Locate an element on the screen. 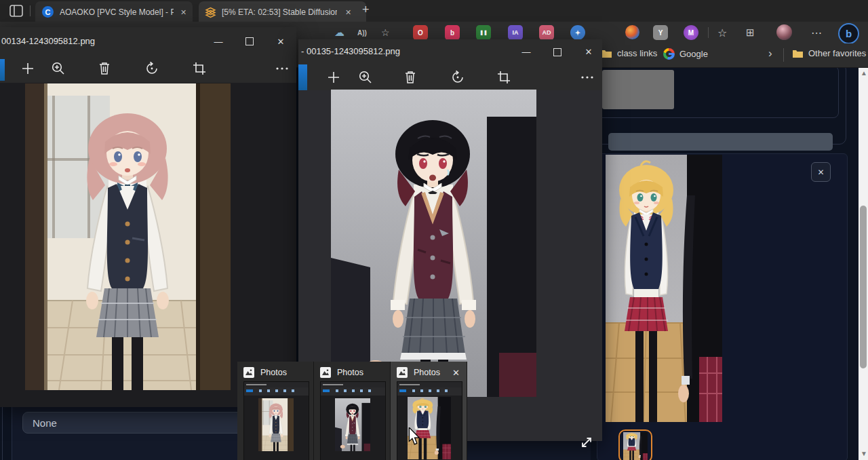  tab-title: AOAOKO [PVC Style Model] - PV is located at coordinates (117, 12).